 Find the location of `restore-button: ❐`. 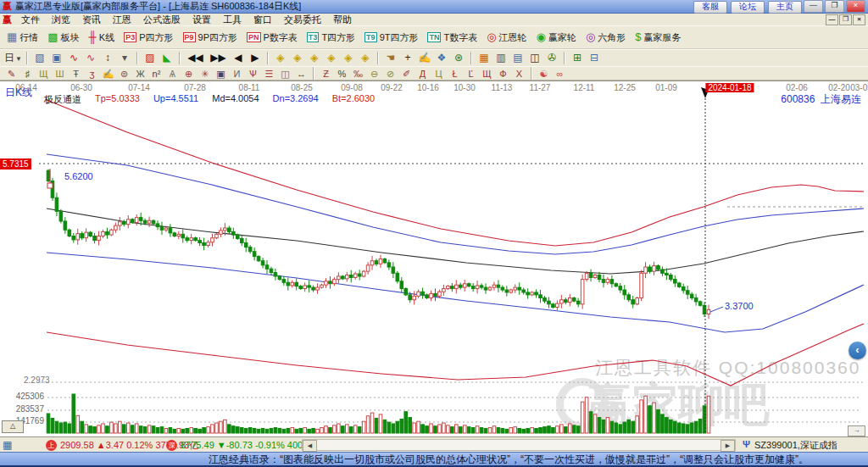

restore-button: ❐ is located at coordinates (834, 7).